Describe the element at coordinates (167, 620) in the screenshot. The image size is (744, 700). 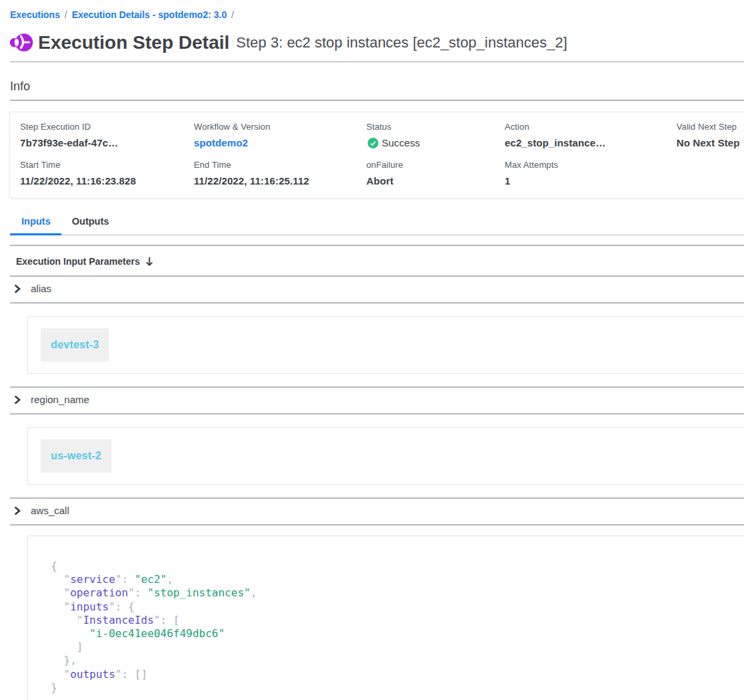
I see `json-token: ": [` at that location.